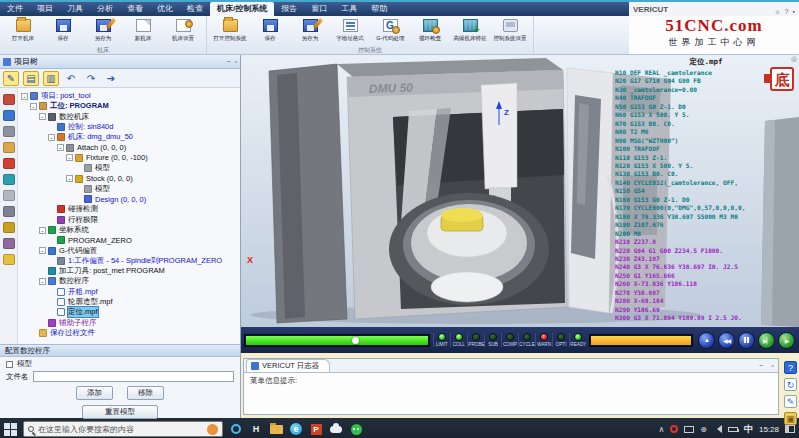 The image size is (799, 438). Describe the element at coordinates (356, 429) in the screenshot. I see `wechat-icon` at that location.